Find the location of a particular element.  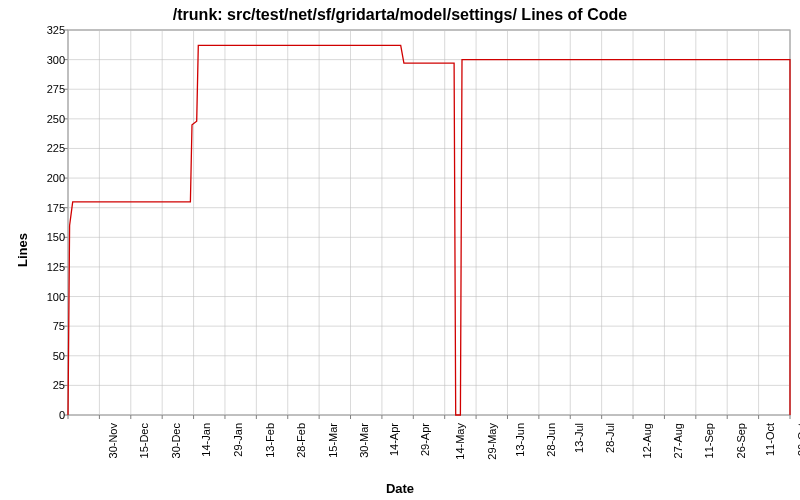

y-tick-label: 150 is located at coordinates (56, 237).